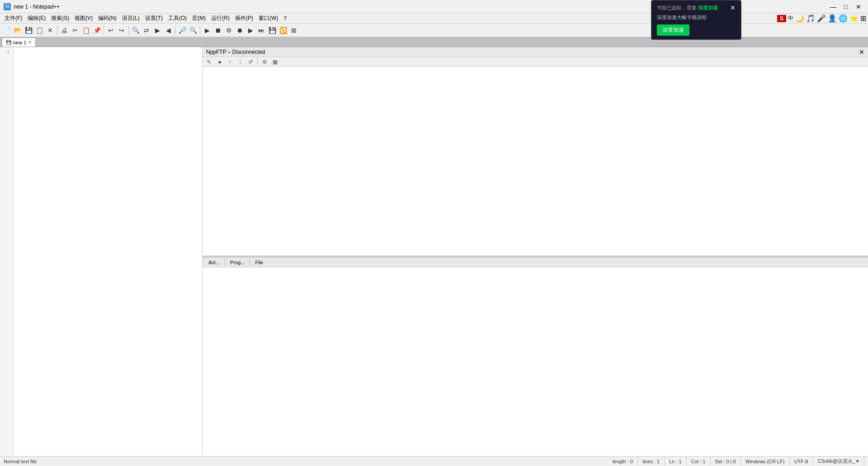 Image resolution: width=868 pixels, height=466 pixels. I want to click on status-bar: Normal text file length : 0 lines : 1 Ln…, so click(434, 461).